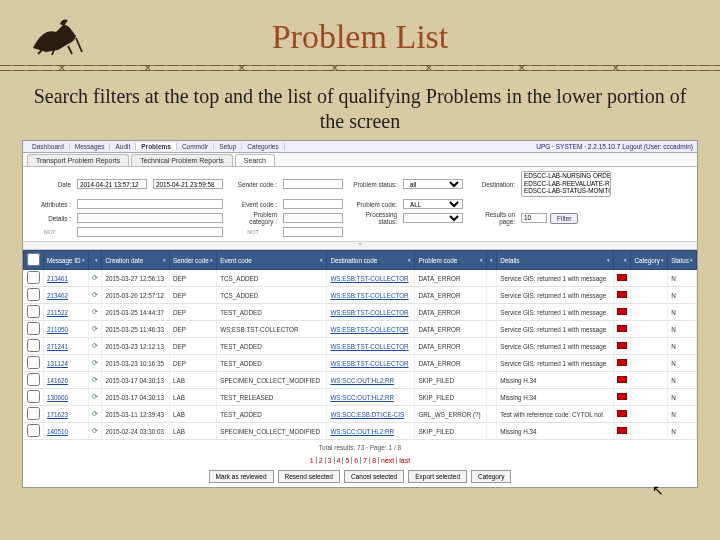  What do you see at coordinates (622, 260) in the screenshot?
I see `col-10: ▾` at bounding box center [622, 260].